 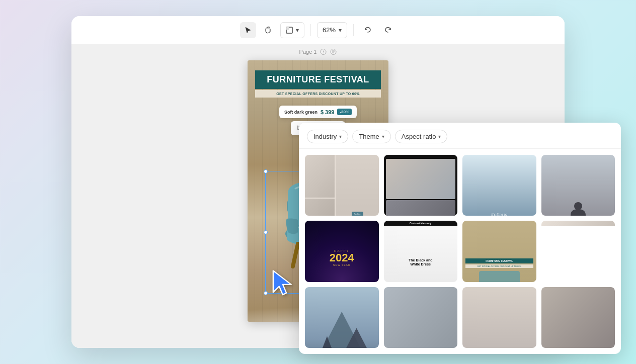 I want to click on template-thumbnail: FashionCollection, so click(x=499, y=318).